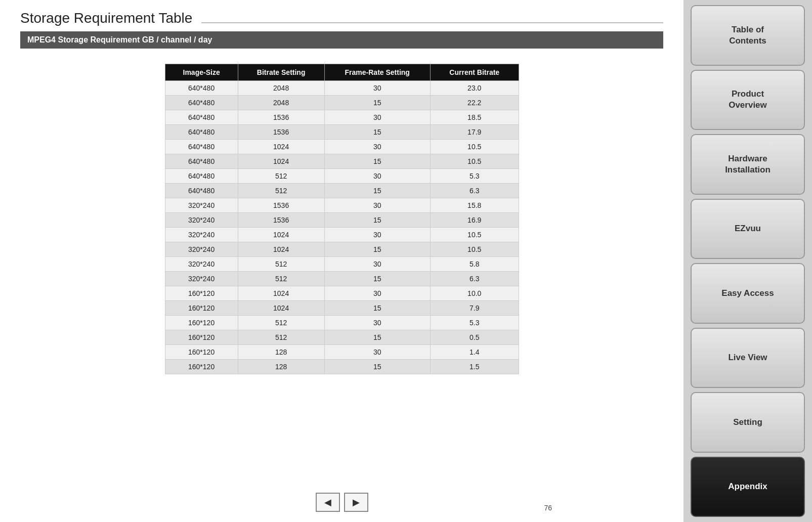 Image resolution: width=812 pixels, height=522 pixels. Describe the element at coordinates (475, 264) in the screenshot. I see `table-cell: 5.8` at that location.